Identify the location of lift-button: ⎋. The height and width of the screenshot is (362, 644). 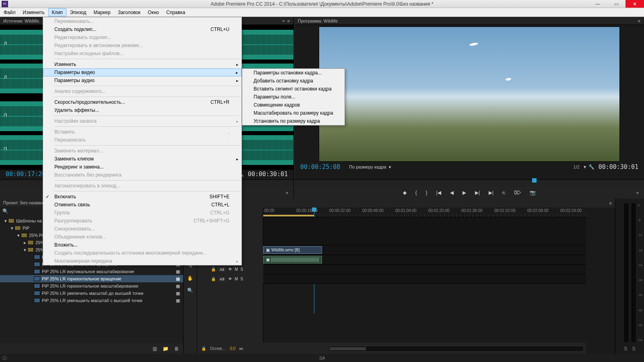
(504, 193).